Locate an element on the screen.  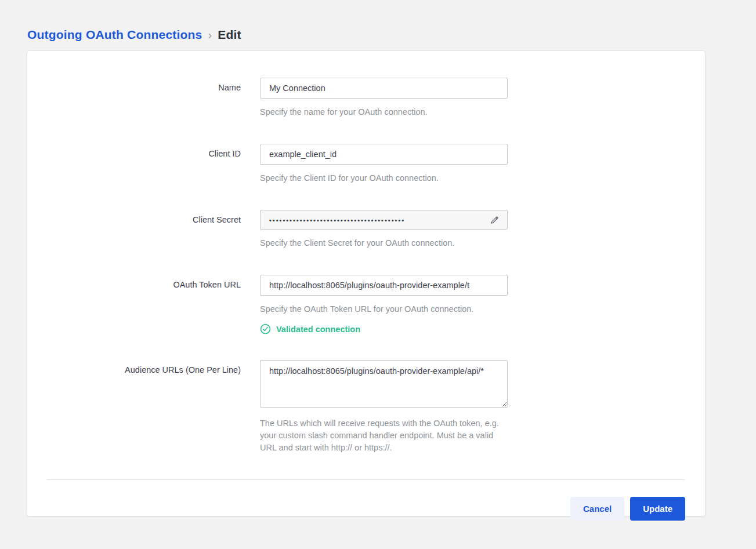
audience-urls-help-text: The URLs which will receive requests wit… is located at coordinates (384, 436).